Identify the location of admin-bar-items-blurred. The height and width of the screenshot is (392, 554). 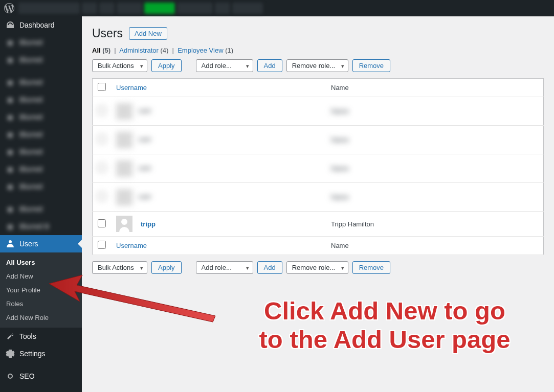
(141, 8).